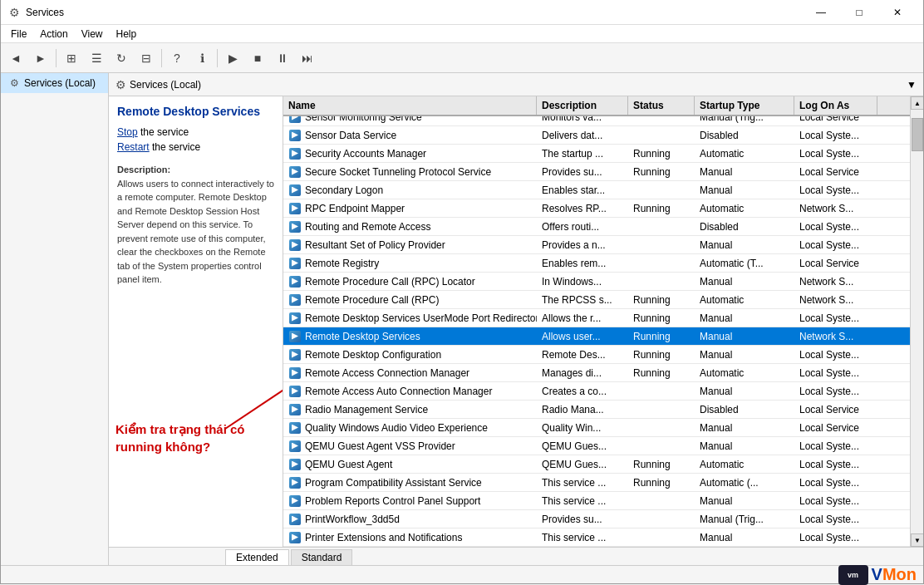 This screenshot has width=924, height=585. What do you see at coordinates (597, 227) in the screenshot?
I see `table-row: Routing and Remote AccessOffers routi...…` at bounding box center [597, 227].